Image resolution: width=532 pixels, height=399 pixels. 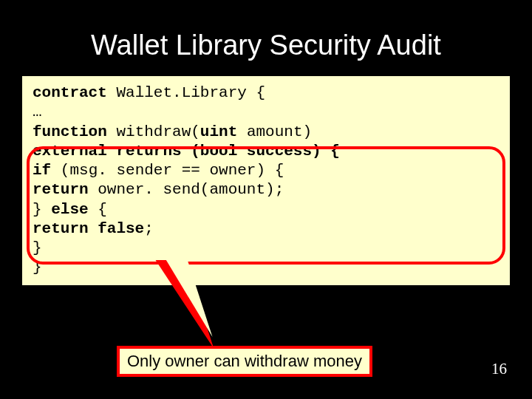 I want to click on keyword-if: if, so click(x=41, y=170).